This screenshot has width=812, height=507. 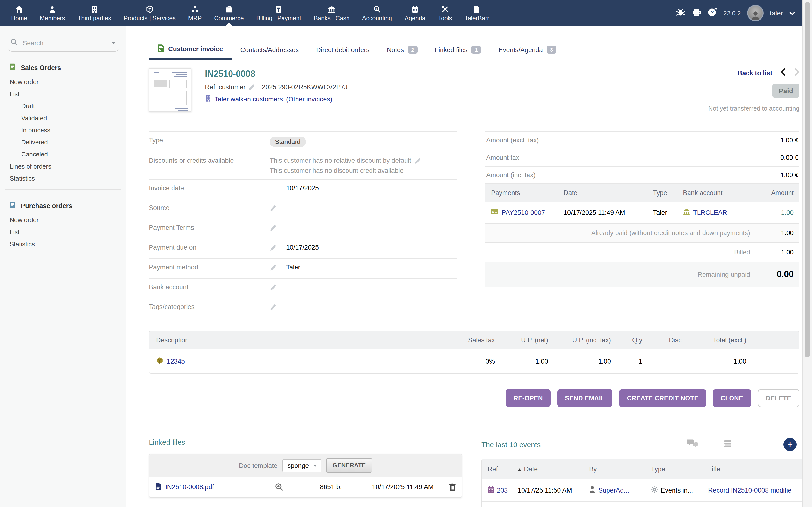 I want to click on sidebar-item-po-new-order: New order, so click(x=63, y=220).